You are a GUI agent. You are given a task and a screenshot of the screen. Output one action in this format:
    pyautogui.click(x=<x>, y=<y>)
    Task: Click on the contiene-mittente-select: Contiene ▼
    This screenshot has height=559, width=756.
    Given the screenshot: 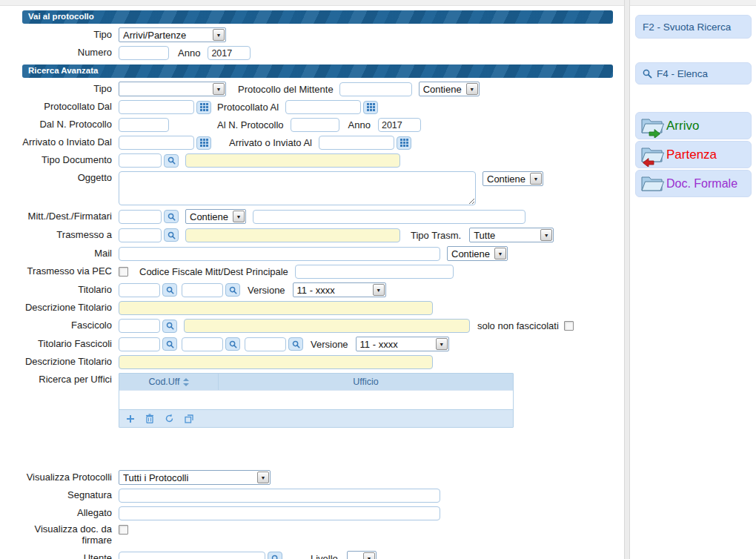 What is the action you would take?
    pyautogui.click(x=449, y=89)
    